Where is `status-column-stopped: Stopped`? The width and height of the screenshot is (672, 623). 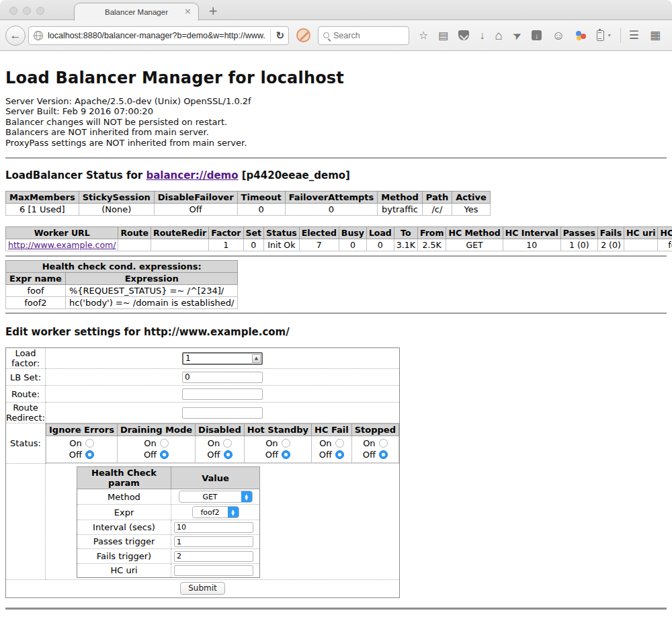 status-column-stopped: Stopped is located at coordinates (375, 430).